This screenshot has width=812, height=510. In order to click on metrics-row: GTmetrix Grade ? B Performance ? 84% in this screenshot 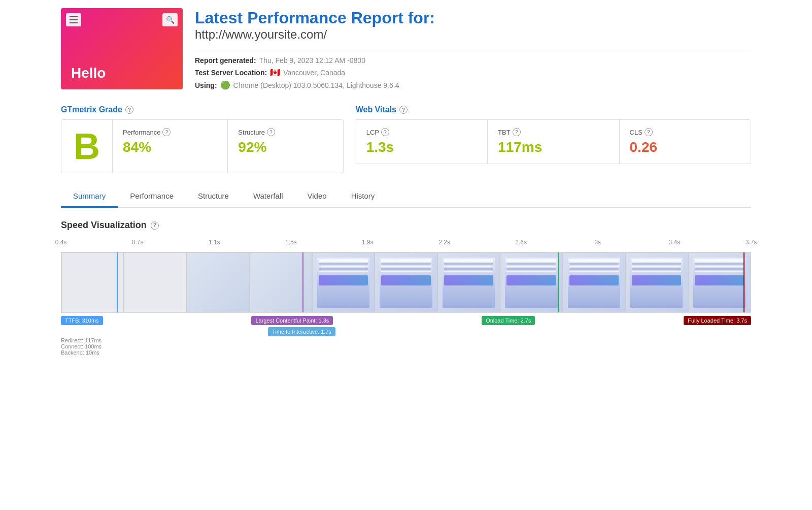, I will do `click(406, 139)`.